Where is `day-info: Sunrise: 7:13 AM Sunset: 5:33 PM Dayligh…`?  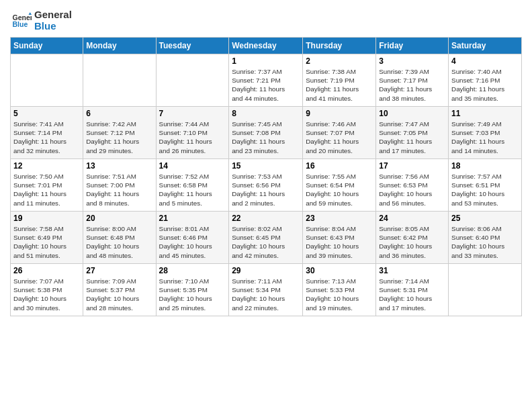
day-info: Sunrise: 7:13 AM Sunset: 5:33 PM Dayligh… is located at coordinates (339, 294).